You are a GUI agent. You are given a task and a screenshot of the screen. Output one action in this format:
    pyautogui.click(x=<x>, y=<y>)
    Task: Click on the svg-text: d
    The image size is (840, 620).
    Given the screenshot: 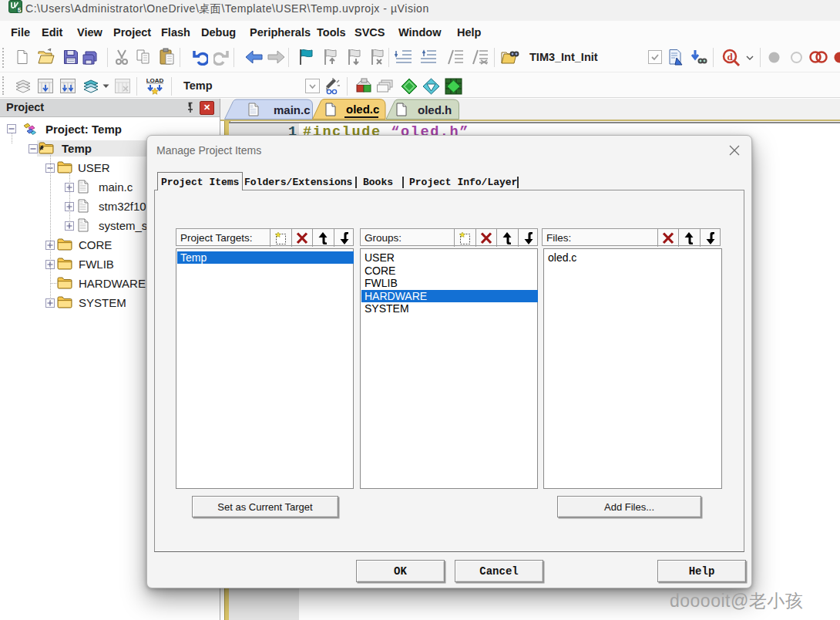 What is the action you would take?
    pyautogui.click(x=730, y=57)
    